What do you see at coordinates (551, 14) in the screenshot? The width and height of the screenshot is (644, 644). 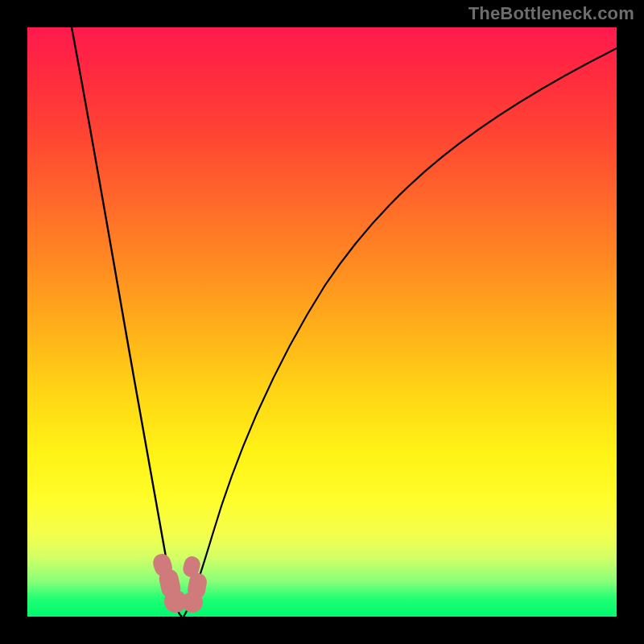 I see `watermark-text: TheBottleneck.com` at bounding box center [551, 14].